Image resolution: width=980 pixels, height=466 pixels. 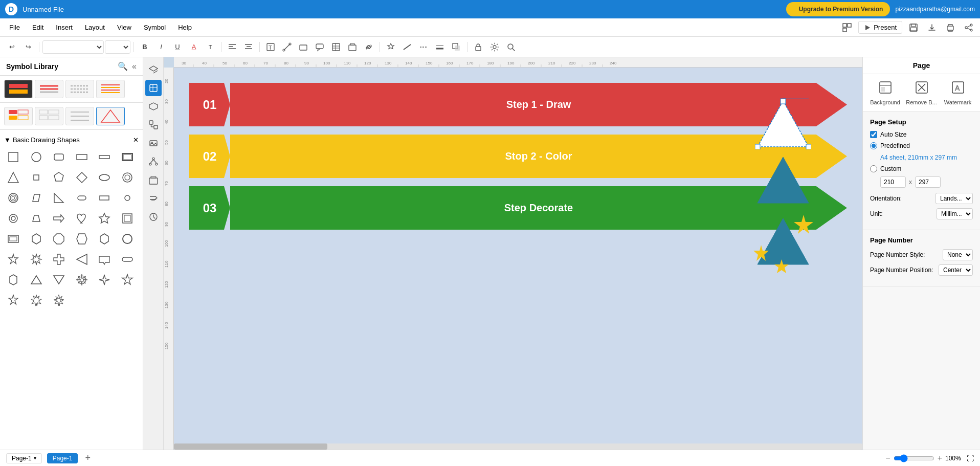 What do you see at coordinates (104, 198) in the screenshot?
I see `shape-small-rect` at bounding box center [104, 198].